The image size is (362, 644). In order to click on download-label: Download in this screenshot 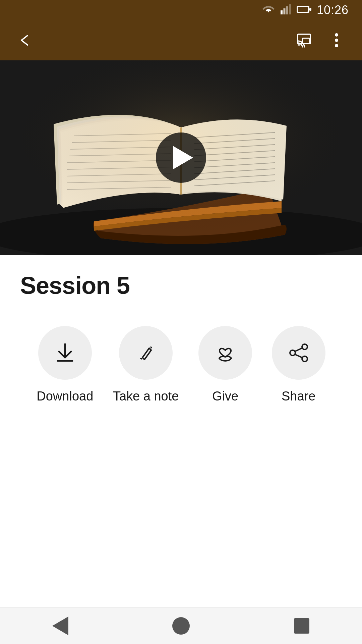, I will do `click(65, 396)`.